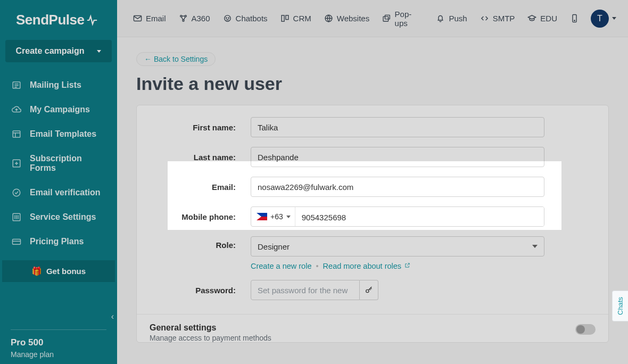  Describe the element at coordinates (50, 51) in the screenshot. I see `create-campaign-label: Create campaign` at that location.